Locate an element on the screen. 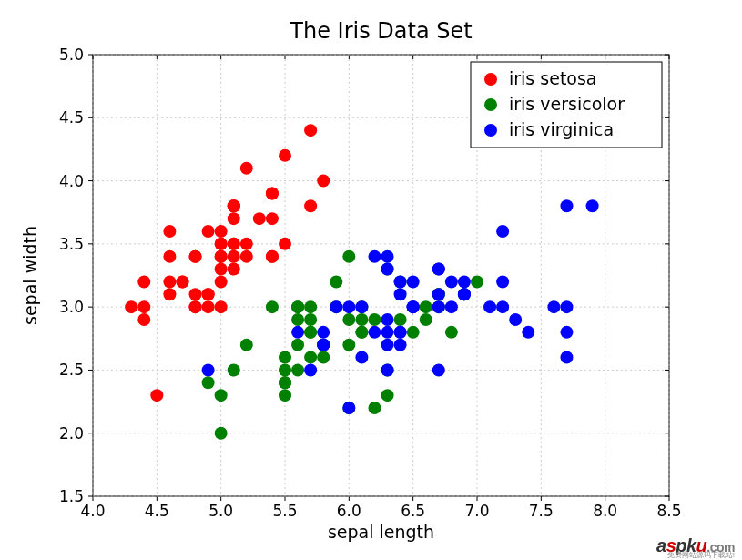  x-tick-label: 6.0 is located at coordinates (350, 511).